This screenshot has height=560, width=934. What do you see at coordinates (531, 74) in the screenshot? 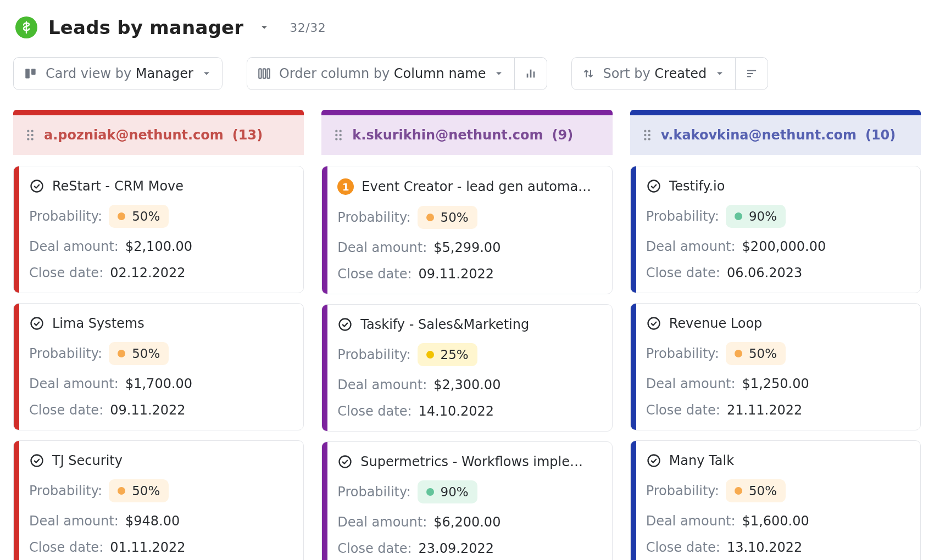
I see `chart-button` at bounding box center [531, 74].